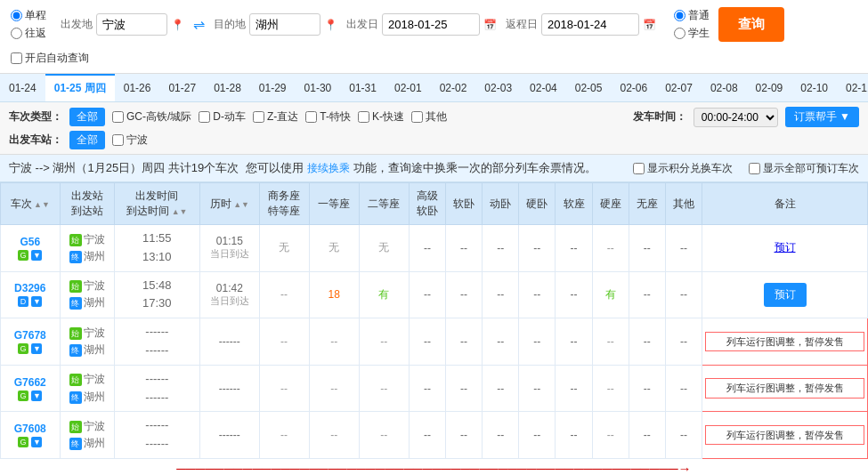  What do you see at coordinates (684, 205) in the screenshot?
I see `th-other: 其他` at bounding box center [684, 205].